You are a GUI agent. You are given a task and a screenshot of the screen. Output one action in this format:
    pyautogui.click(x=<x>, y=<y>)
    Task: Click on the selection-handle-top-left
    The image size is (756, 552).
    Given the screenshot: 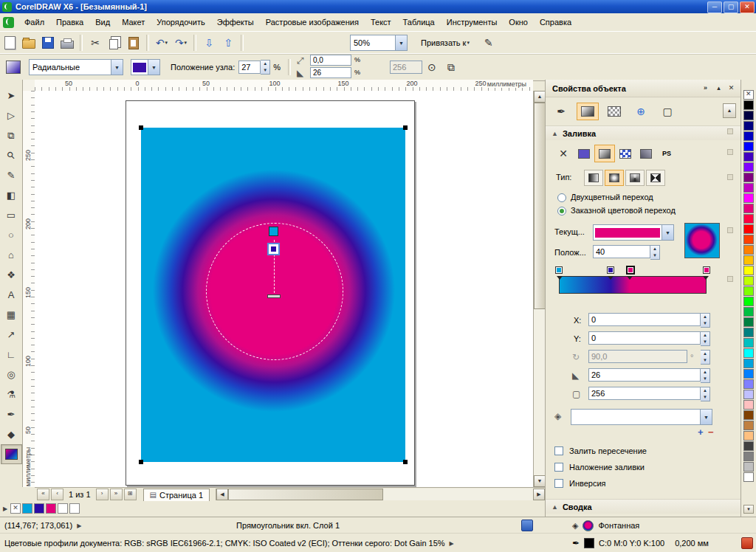 What is the action you would take?
    pyautogui.click(x=141, y=128)
    